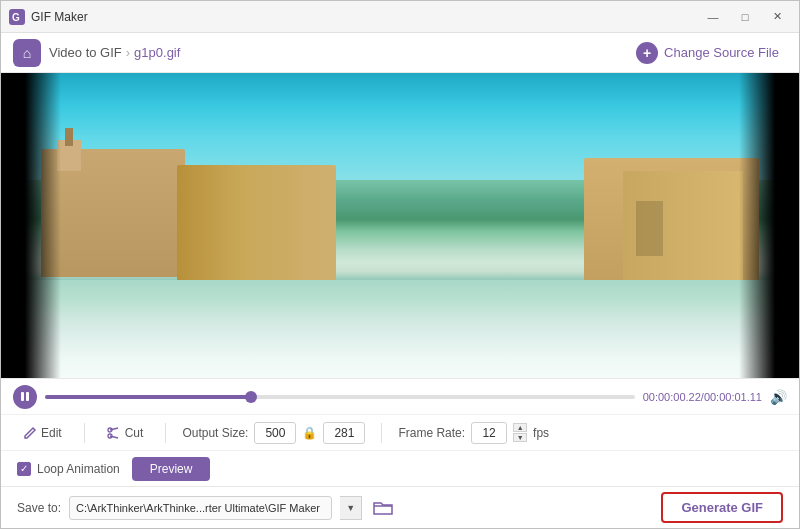 This screenshot has height=529, width=800. I want to click on loop-animation-label: ✓ Loop Animation, so click(68, 469).